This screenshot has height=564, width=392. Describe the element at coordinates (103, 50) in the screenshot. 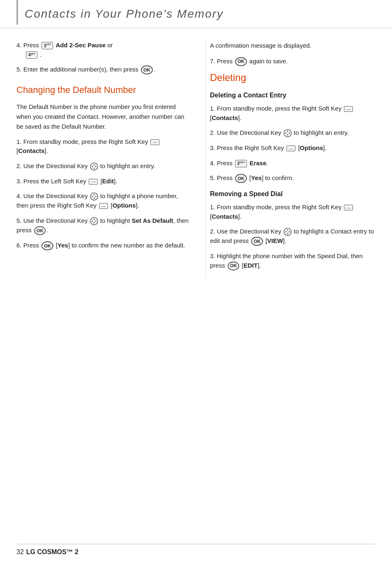

I see `step-item: 4. Press 3def Add 2-Sec Pause or 4ghi .` at that location.